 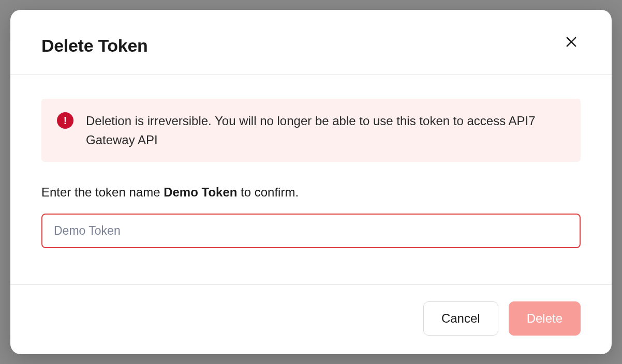 What do you see at coordinates (65, 120) in the screenshot?
I see `exclamation-icon: !` at bounding box center [65, 120].